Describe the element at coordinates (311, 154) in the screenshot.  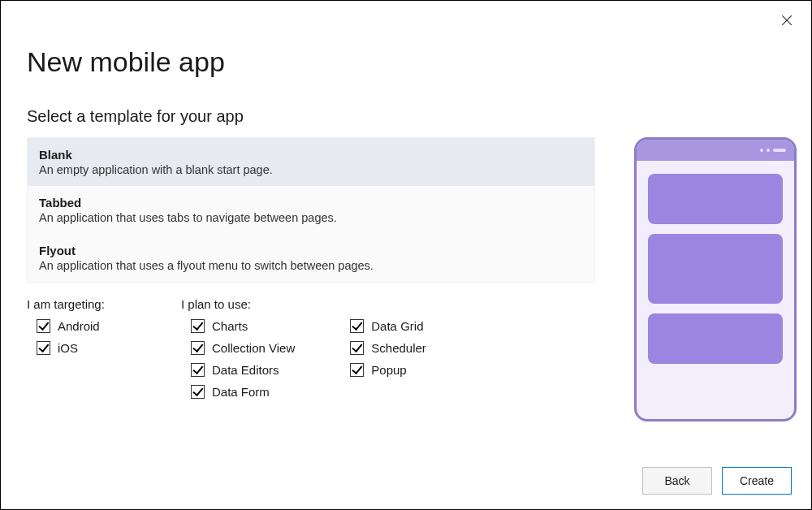
I see `template-name: Blank` at that location.